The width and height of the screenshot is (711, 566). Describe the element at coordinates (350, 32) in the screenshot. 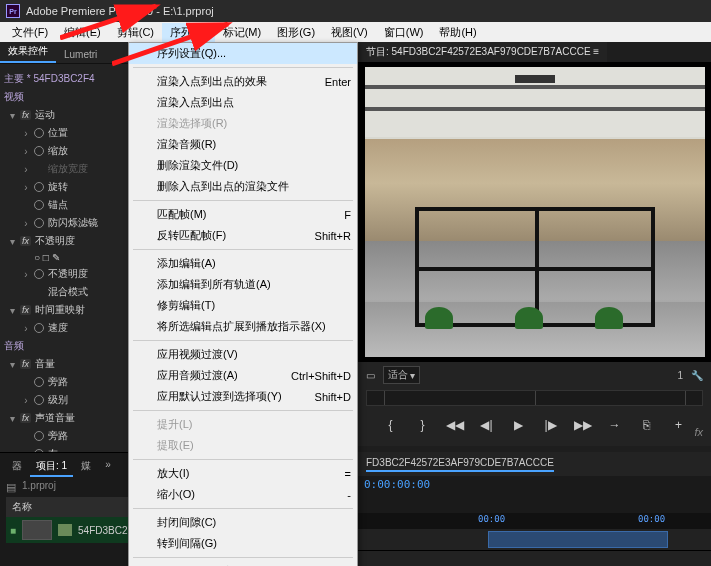

I see `menu-6: 视图(V)` at that location.